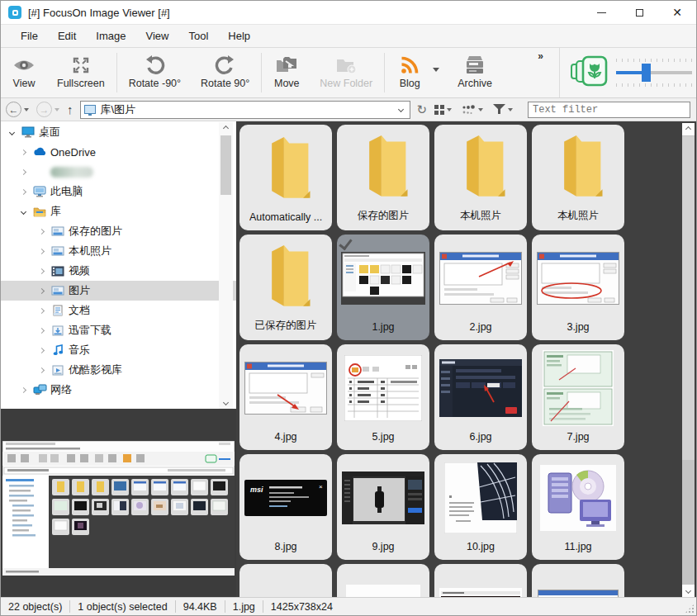 The image size is (697, 616). I want to click on thumbnail-size-slider, so click(654, 73).